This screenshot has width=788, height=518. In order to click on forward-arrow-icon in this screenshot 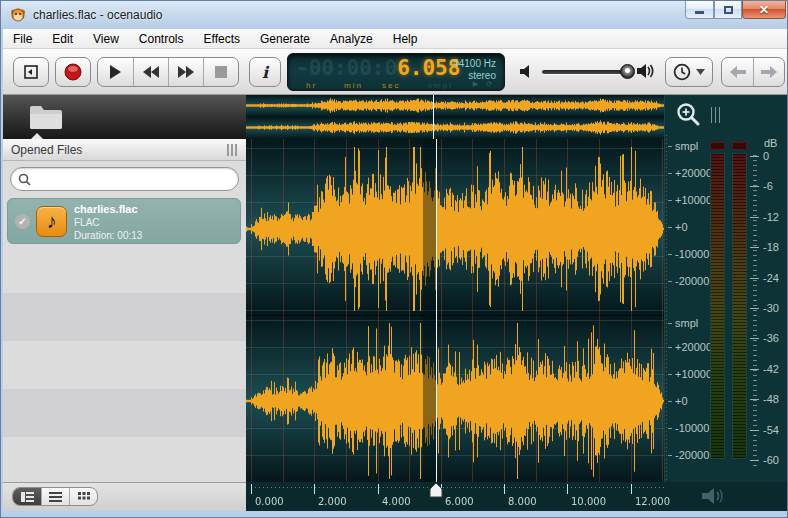, I will do `click(769, 72)`.